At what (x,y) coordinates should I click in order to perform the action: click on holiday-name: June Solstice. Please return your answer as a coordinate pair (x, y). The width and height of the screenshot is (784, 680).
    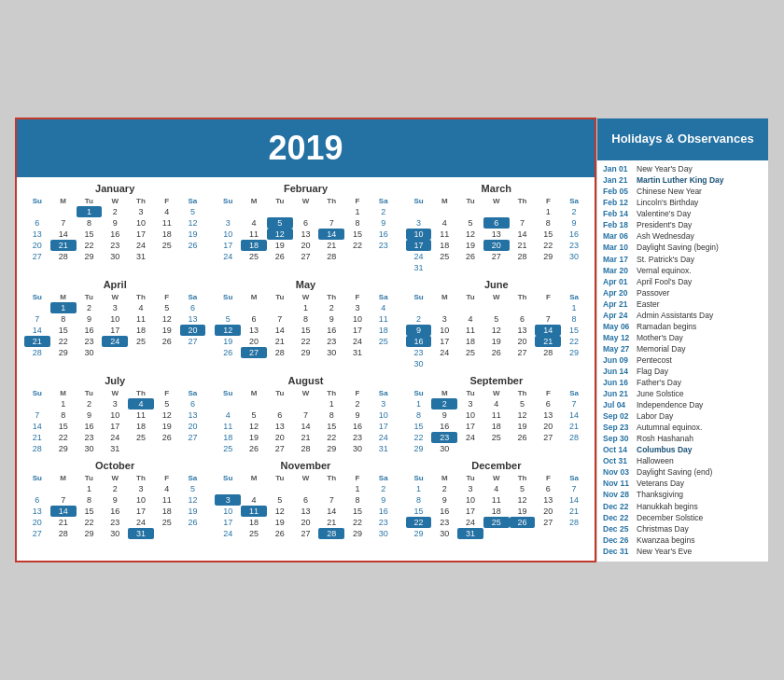
    Looking at the image, I should click on (661, 394).